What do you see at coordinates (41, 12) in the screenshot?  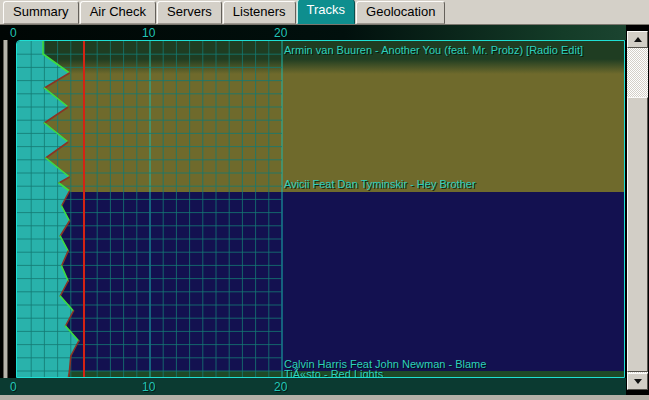 I see `tab-summary: Summary` at bounding box center [41, 12].